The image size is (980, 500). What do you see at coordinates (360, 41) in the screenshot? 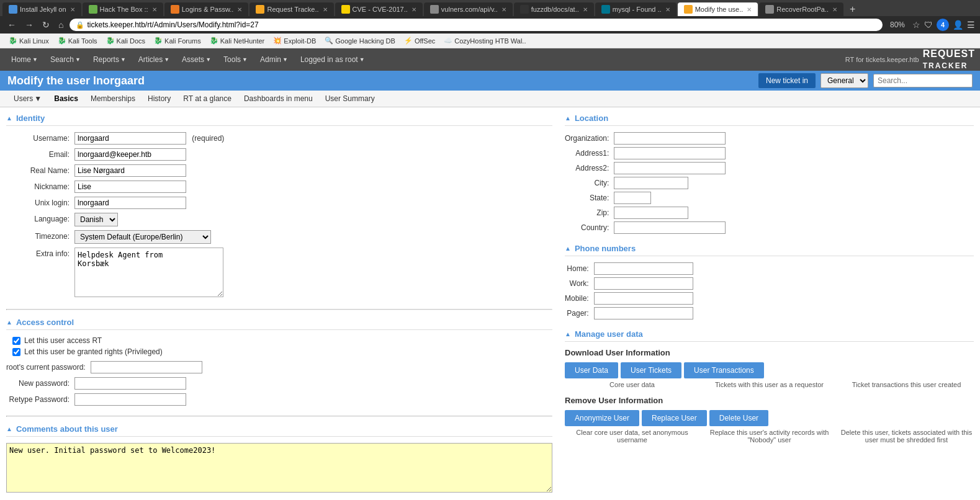
I see `bookmark-ghdb: 🔍 Google Hacking DB` at bounding box center [360, 41].